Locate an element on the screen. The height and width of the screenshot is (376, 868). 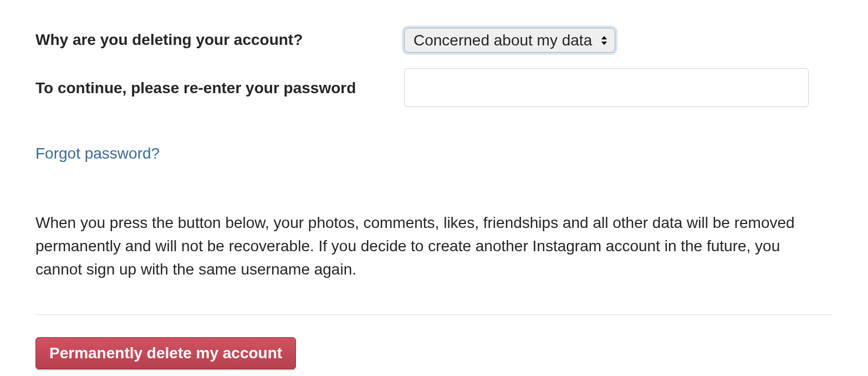
divider is located at coordinates (434, 315).